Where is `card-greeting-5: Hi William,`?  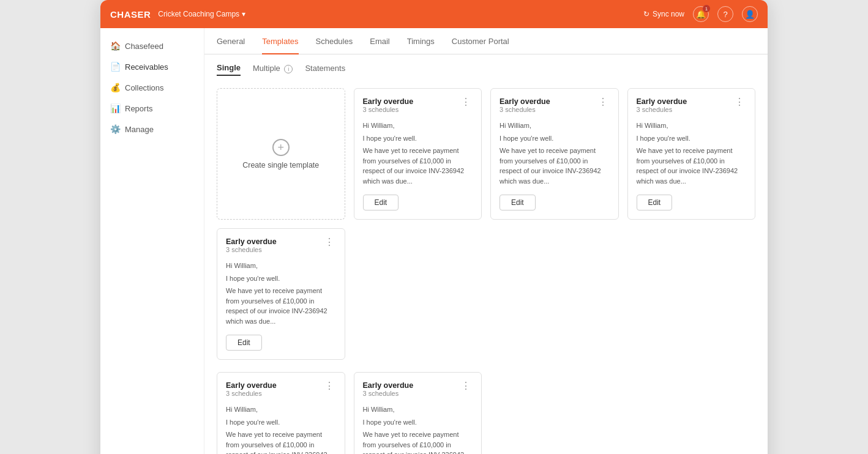 card-greeting-5: Hi William, is located at coordinates (281, 410).